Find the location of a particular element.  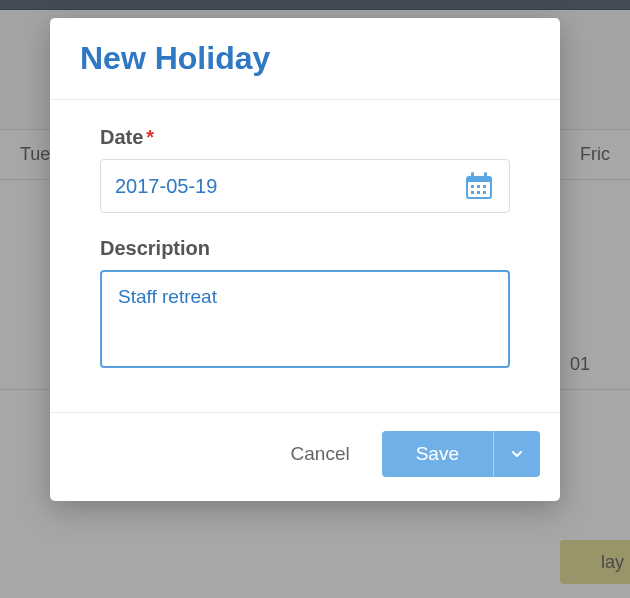

description-field-group: Description is located at coordinates (305, 304).